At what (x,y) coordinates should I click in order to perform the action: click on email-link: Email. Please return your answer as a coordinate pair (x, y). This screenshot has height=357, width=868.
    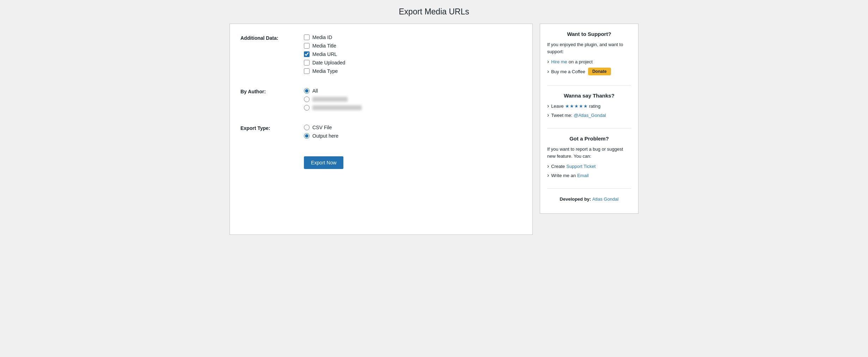
    Looking at the image, I should click on (583, 175).